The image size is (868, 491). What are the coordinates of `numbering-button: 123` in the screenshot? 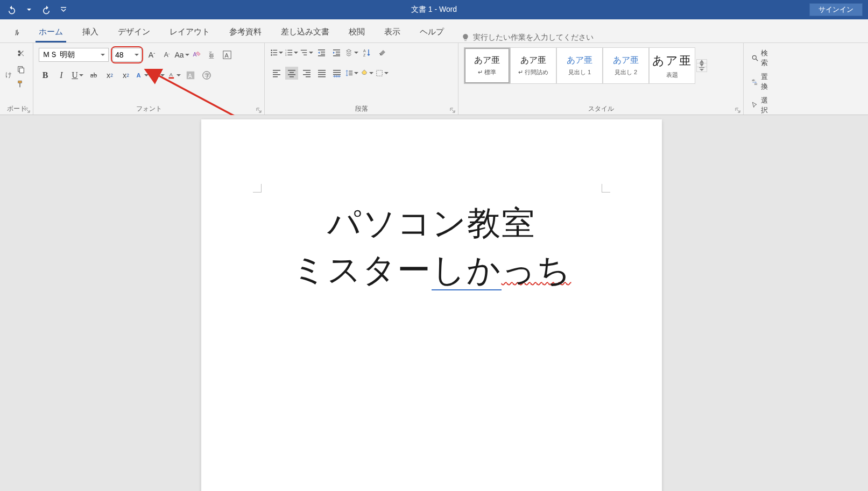 It's located at (292, 53).